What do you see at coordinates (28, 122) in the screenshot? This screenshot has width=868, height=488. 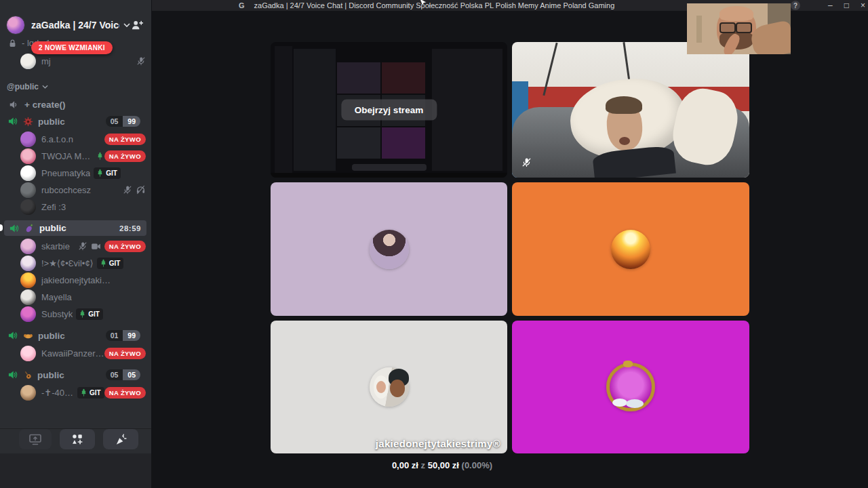 I see `redgear-icon` at bounding box center [28, 122].